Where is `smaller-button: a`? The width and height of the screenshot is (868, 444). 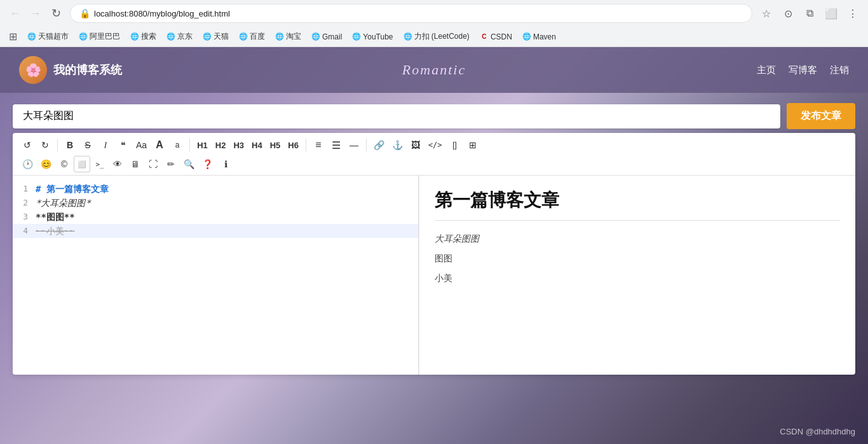 smaller-button: a is located at coordinates (177, 145).